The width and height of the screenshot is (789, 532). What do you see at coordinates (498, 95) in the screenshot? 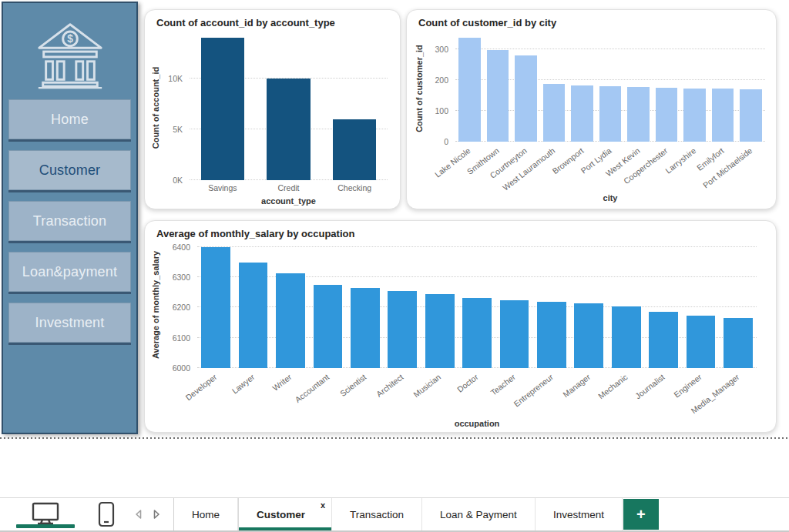
I see `bar-smithtown` at bounding box center [498, 95].